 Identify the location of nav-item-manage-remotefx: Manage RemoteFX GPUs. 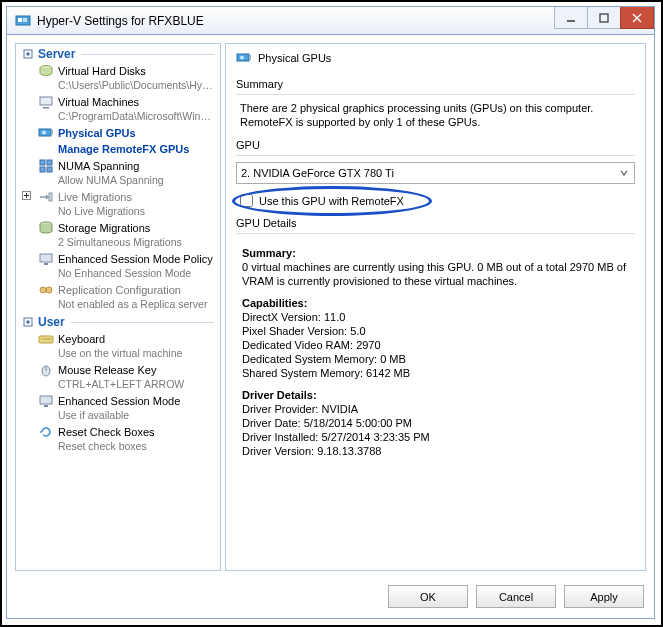
(118, 150).